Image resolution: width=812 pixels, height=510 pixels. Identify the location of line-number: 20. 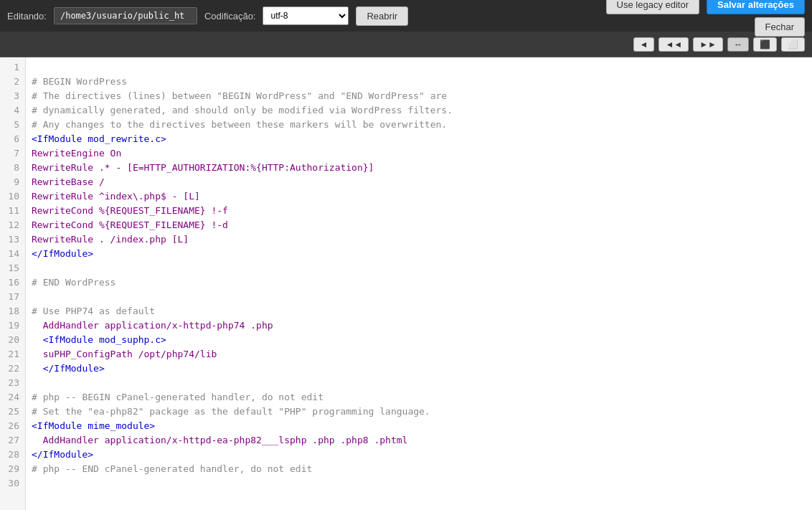
(13, 340).